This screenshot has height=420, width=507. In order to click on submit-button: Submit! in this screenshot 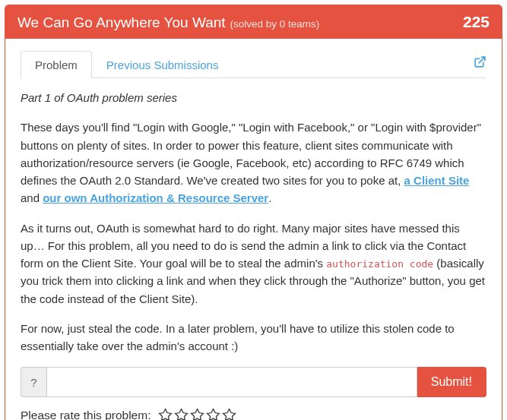, I will do `click(452, 382)`.